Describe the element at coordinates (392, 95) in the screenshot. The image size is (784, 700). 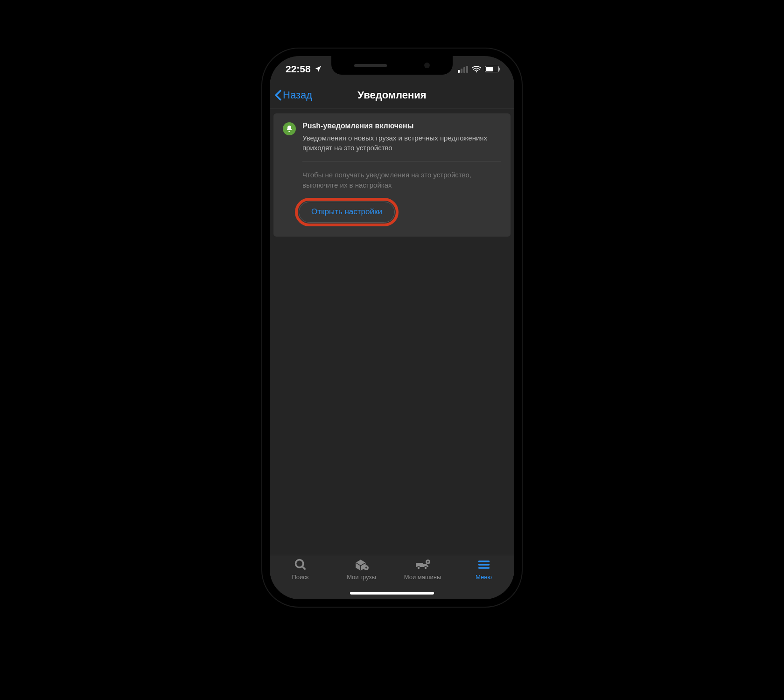
I see `navigation-bar: Назад Уведомления` at that location.